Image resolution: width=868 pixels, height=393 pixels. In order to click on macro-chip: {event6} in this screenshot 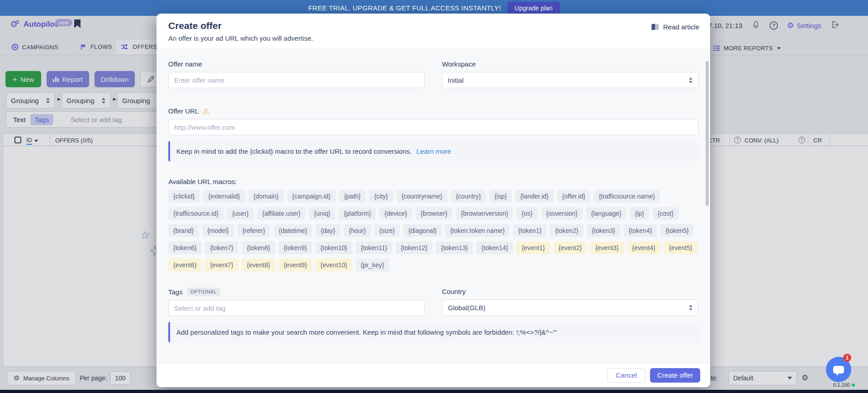, I will do `click(185, 265)`.